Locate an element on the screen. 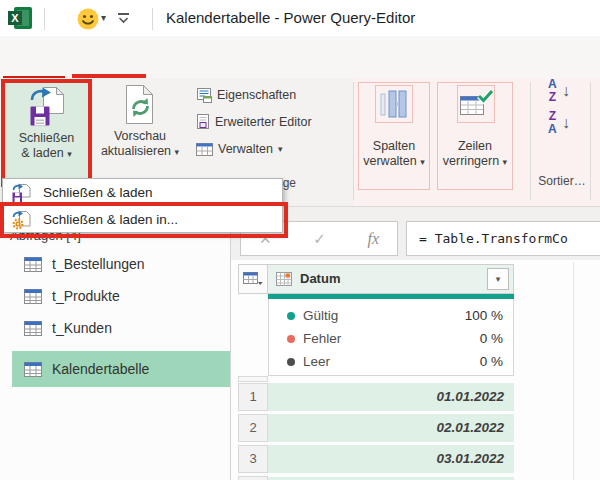 This screenshot has width=600, height=480. manage-icon is located at coordinates (204, 150).